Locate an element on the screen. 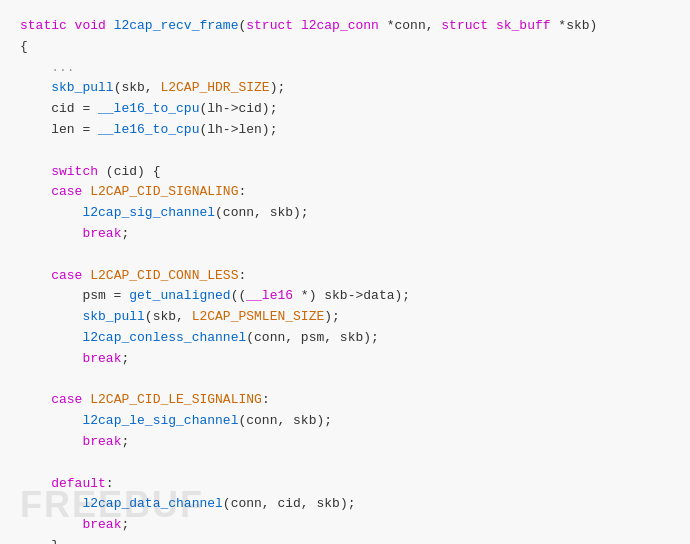 This screenshot has width=690, height=544. code-line: l2cap_conless_channel(conn, psm, skb); is located at coordinates (345, 338).